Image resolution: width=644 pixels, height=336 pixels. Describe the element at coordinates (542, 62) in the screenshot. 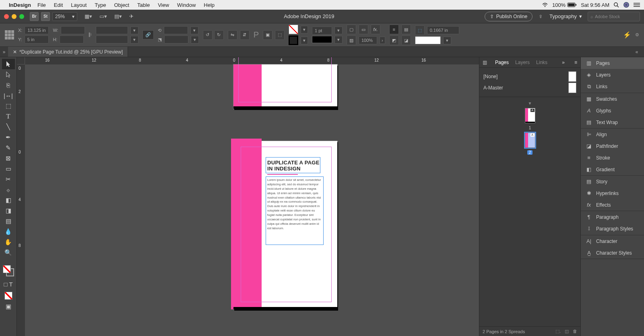

I see `tab-links: Links` at that location.